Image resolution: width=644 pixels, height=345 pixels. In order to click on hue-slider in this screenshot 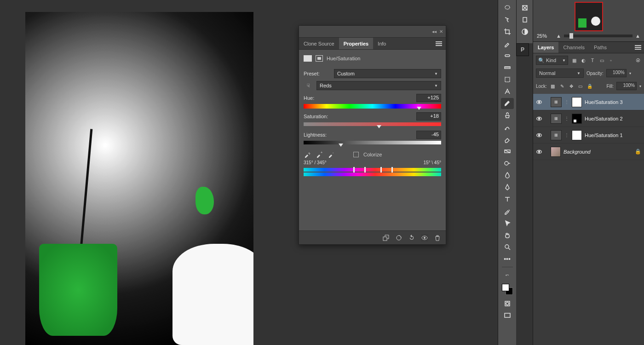, I will do `click(373, 106)`.